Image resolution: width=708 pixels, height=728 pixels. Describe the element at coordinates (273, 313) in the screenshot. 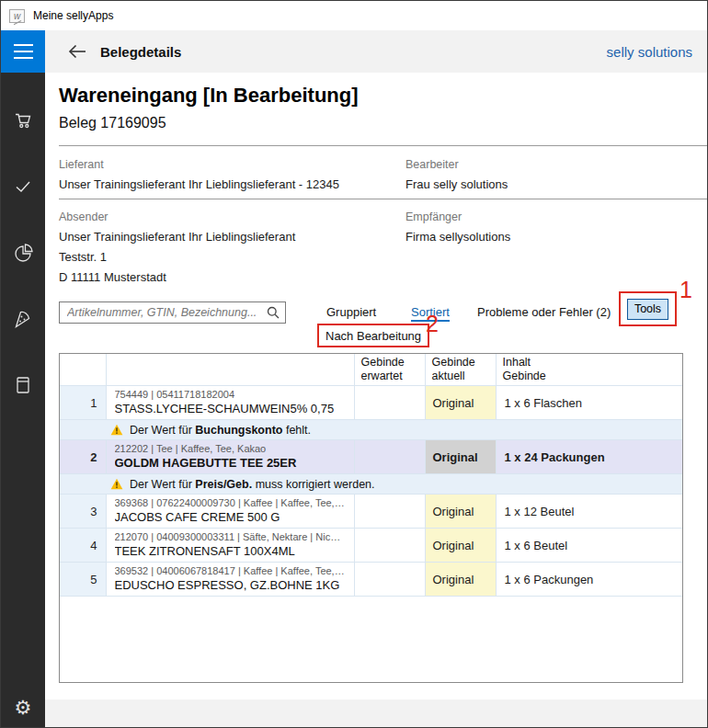

I see `search-icon` at that location.